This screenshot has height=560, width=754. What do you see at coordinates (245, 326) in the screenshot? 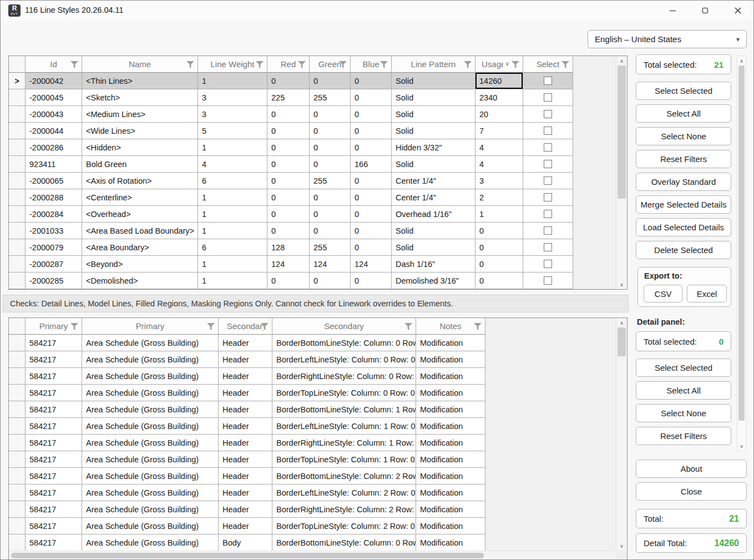
I see `column-header-secondary-type: Secondary` at bounding box center [245, 326].